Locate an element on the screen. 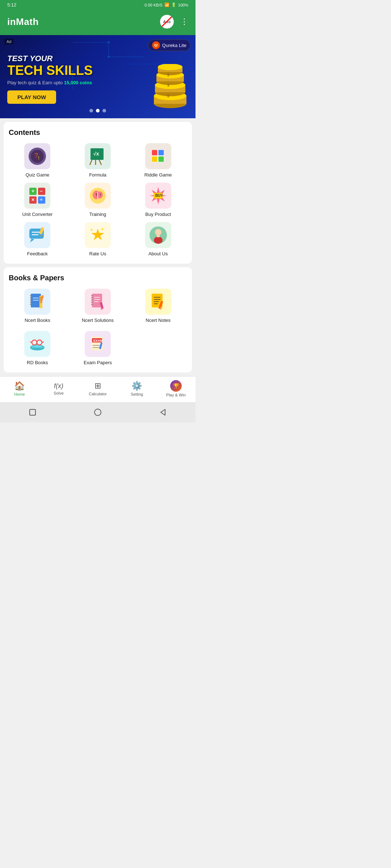  qureka-logo: Q! is located at coordinates (156, 45).